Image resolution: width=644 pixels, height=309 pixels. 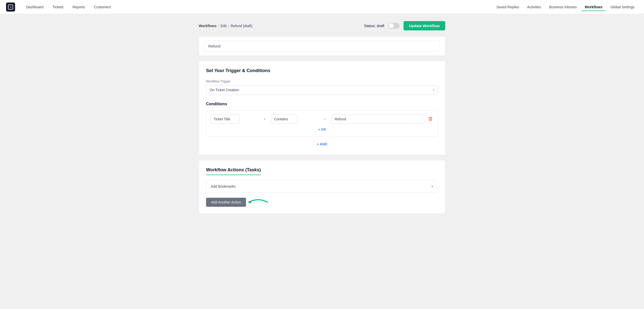 What do you see at coordinates (233, 171) in the screenshot?
I see `actions-title: Workflow Actions (Tasks)` at bounding box center [233, 171].